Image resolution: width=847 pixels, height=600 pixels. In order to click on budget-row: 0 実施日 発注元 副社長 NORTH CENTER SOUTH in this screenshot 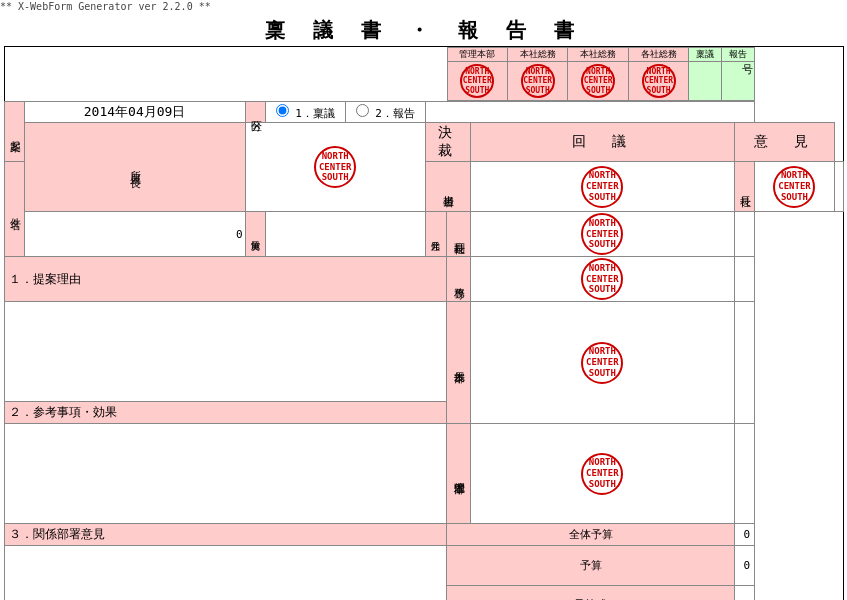, I will do `click(424, 234)`.